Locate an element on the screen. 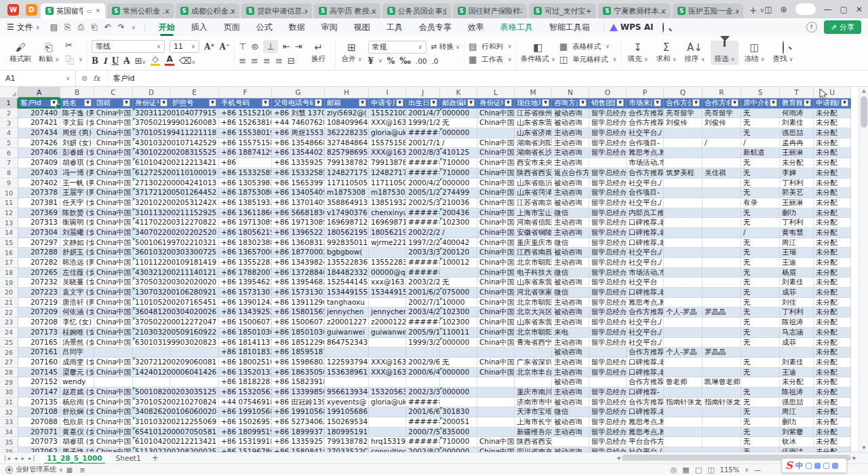 The width and height of the screenshot is (868, 475). search-icon is located at coordinates (663, 27).